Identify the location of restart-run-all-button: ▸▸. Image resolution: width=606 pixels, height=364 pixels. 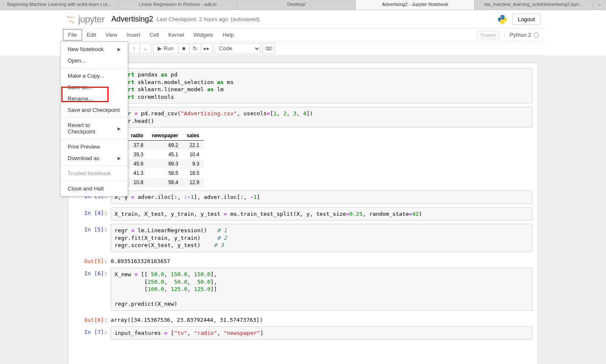
(207, 49).